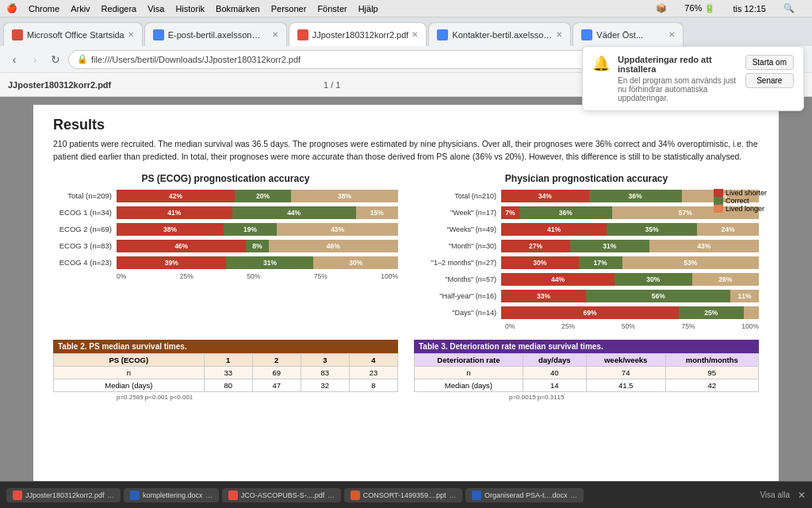 The image size is (812, 508). Describe the element at coordinates (652, 229) in the screenshot. I see `bar-segment-green: 35%` at that location.